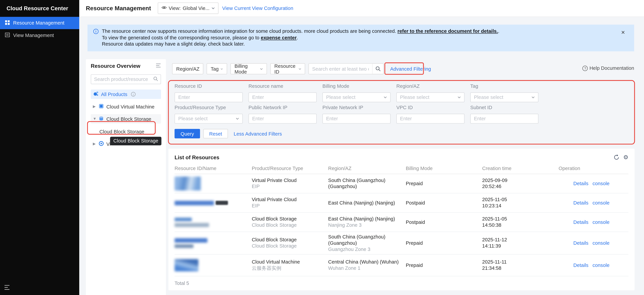 Image resolution: width=644 pixels, height=295 pixels. I want to click on billing-cell: Postpaid, so click(444, 203).